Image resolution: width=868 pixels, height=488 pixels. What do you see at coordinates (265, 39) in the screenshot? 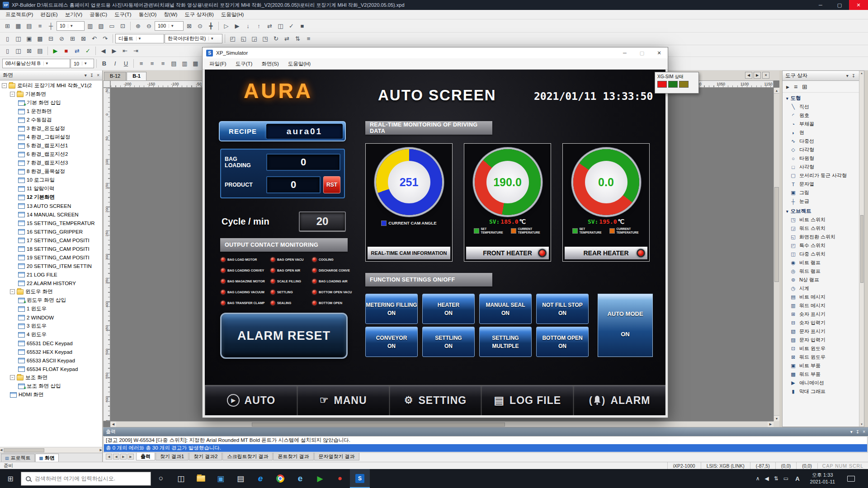
I see `send-back-icon: ◳` at bounding box center [265, 39].